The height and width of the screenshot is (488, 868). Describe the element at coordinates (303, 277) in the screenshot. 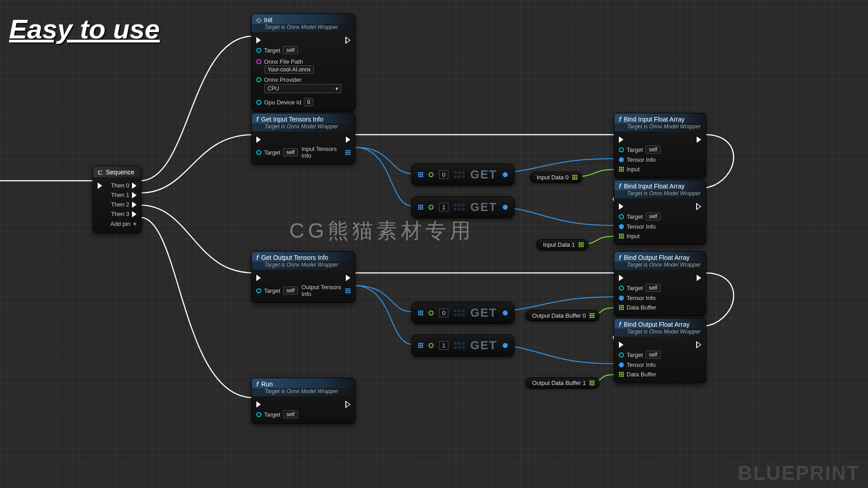

I see `node-get-output-tensors: fGet Output Tensors Info Target is Onnx …` at that location.